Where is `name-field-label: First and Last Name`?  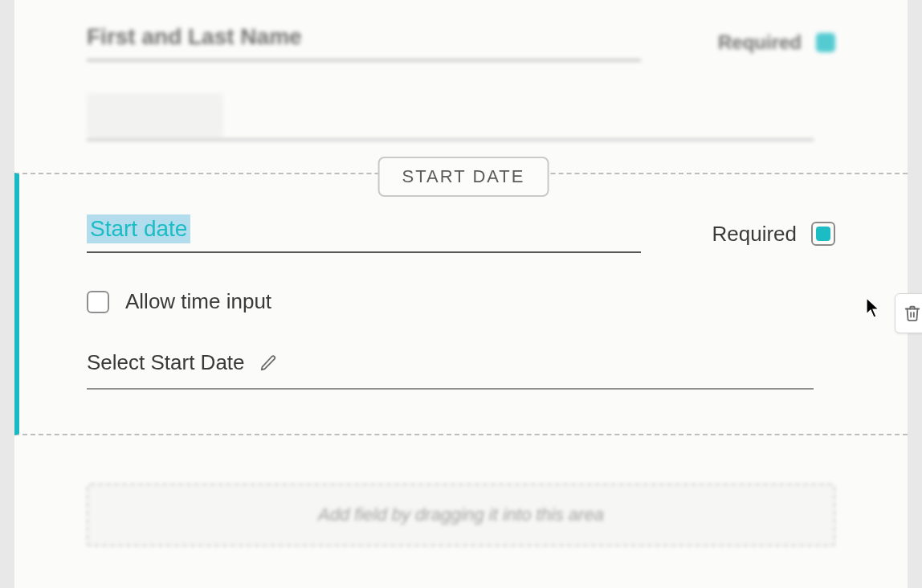 name-field-label: First and Last Name is located at coordinates (364, 43).